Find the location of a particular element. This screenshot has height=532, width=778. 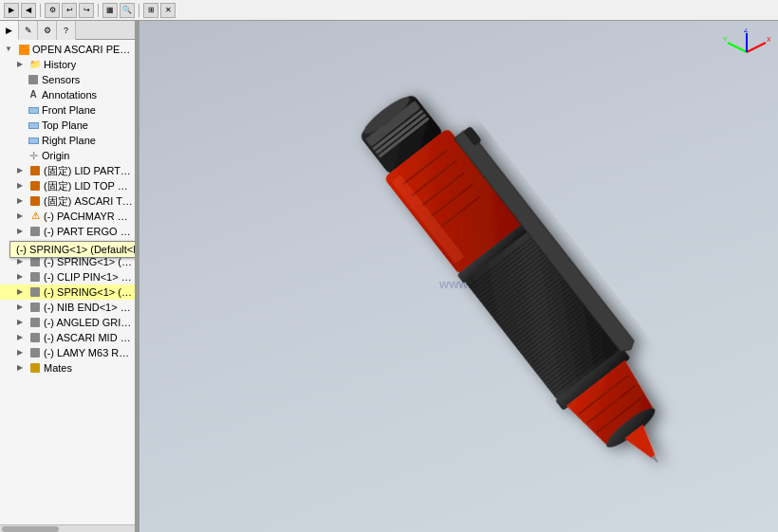

tree-item-history: ▶ 📁 History is located at coordinates (67, 64).